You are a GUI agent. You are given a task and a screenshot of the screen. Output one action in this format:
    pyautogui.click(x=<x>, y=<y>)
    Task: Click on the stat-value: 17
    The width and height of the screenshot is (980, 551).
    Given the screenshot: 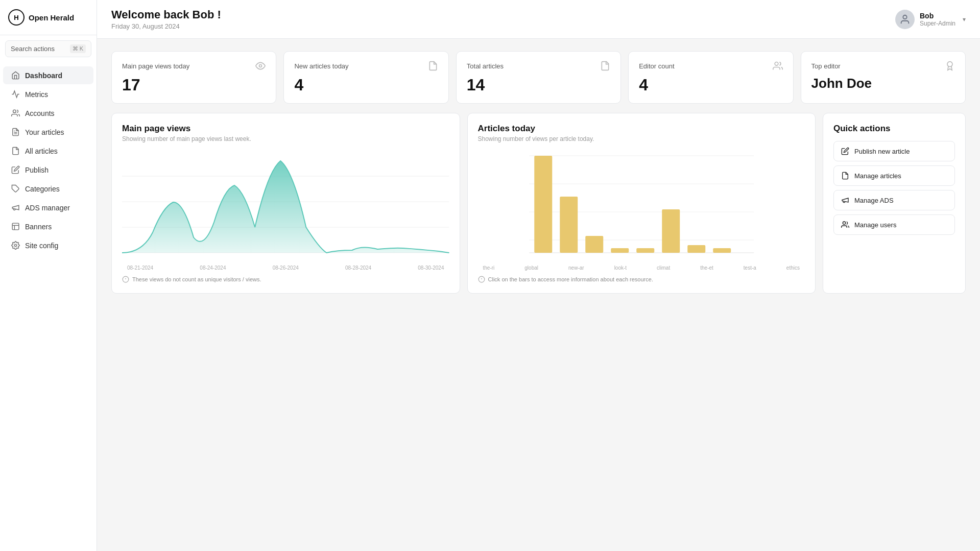 What is the action you would take?
    pyautogui.click(x=194, y=85)
    